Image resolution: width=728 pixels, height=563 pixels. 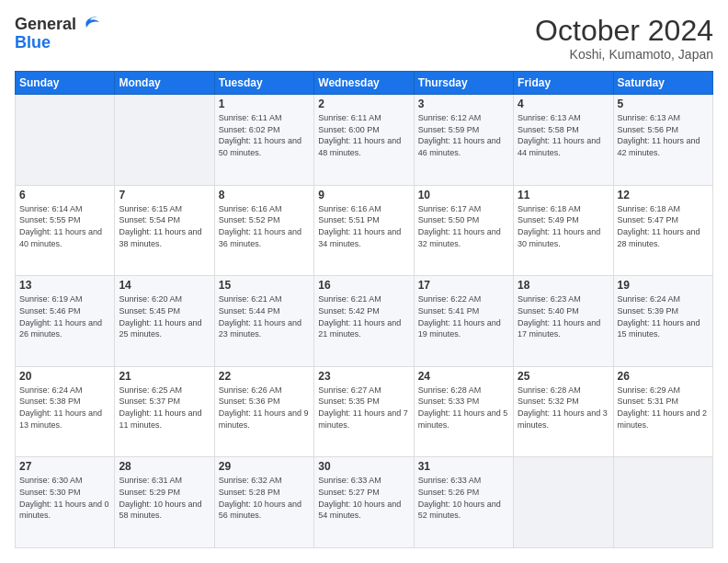 What do you see at coordinates (463, 466) in the screenshot?
I see `day-number: 31` at bounding box center [463, 466].